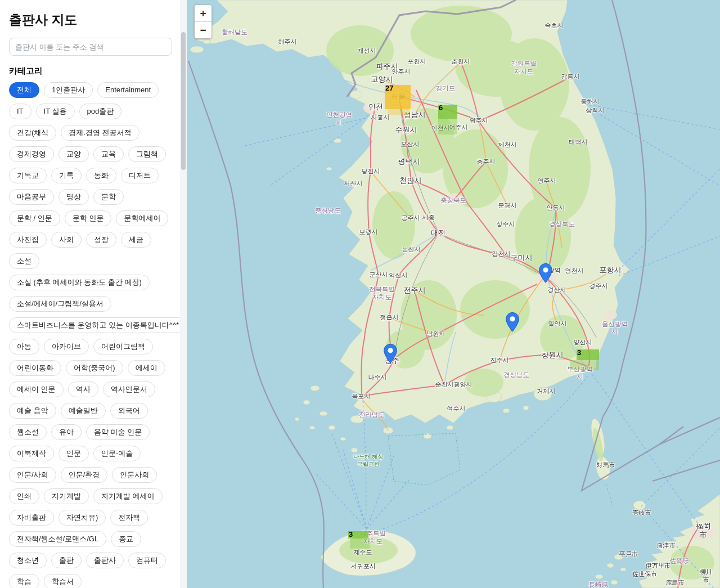  What do you see at coordinates (146, 368) in the screenshot?
I see `category-chip: 에세이` at bounding box center [146, 368].